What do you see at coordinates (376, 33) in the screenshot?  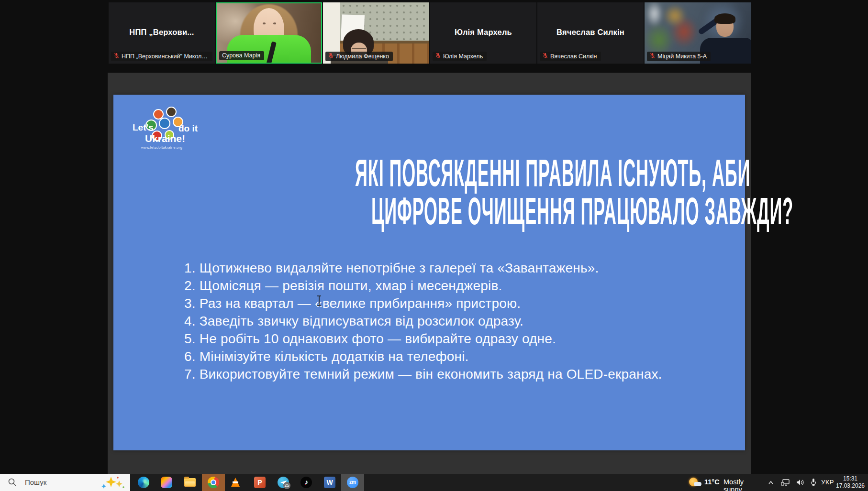 I see `participant-tile: Людмила Фещенко` at bounding box center [376, 33].